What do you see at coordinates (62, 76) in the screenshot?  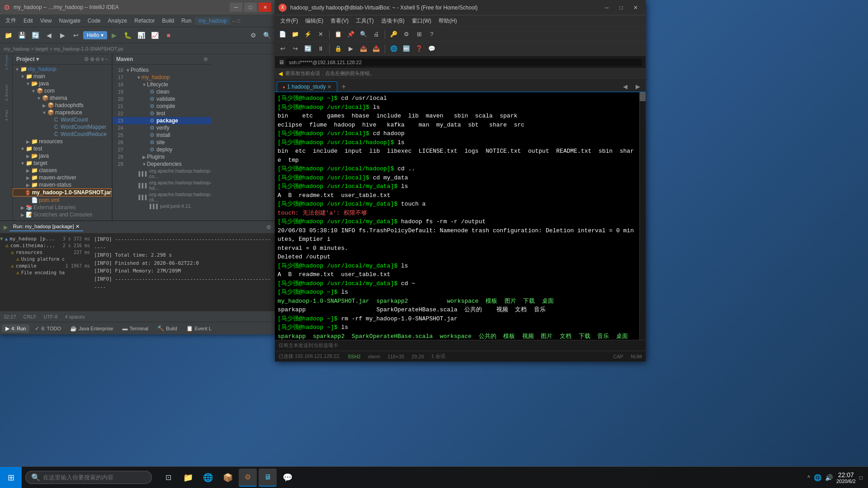 I see `tree-main: ▼ 📁 main` at bounding box center [62, 76].